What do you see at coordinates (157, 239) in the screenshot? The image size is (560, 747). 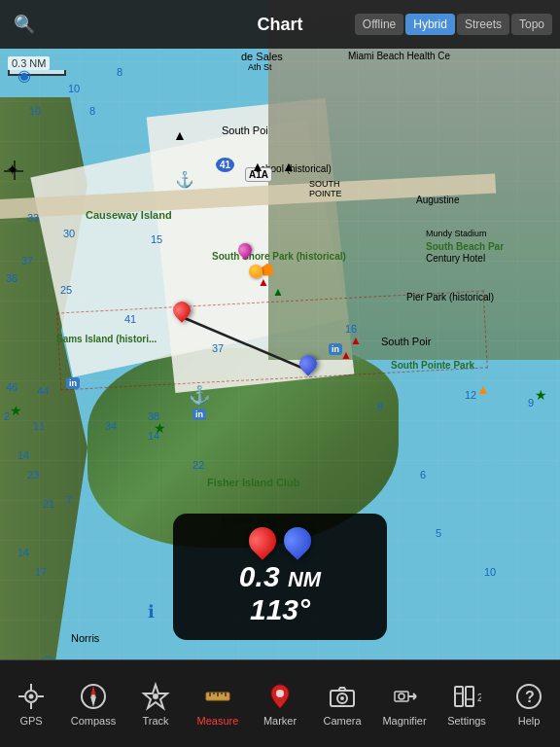 I see `depth-15: 15` at bounding box center [157, 239].